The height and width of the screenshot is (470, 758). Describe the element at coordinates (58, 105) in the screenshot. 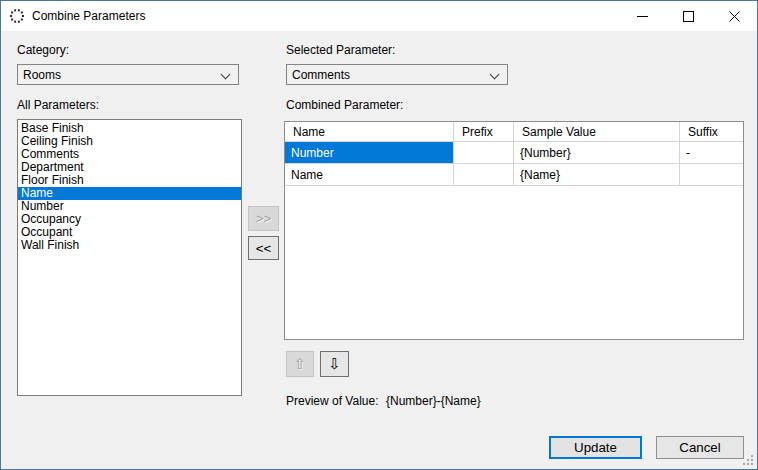

I see `all-parameters-label: All Parameters:` at that location.